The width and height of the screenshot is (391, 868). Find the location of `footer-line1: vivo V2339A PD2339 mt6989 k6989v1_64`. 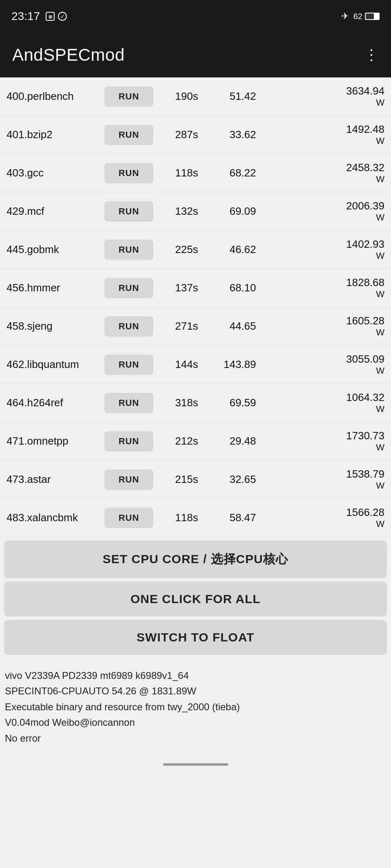

footer-line1: vivo V2339A PD2339 mt6989 k6989v1_64 is located at coordinates (196, 676).